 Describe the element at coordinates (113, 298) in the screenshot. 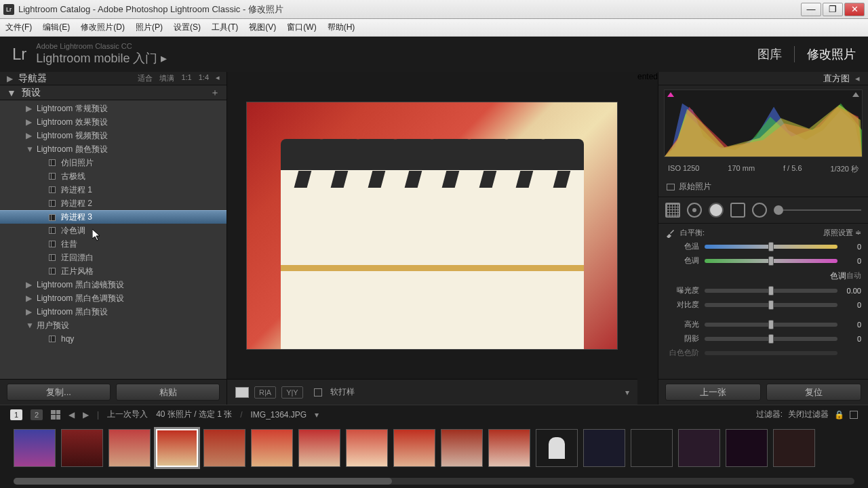

I see `preset-group-bw-tone: ▶Lightroom 黑白色调预设` at that location.